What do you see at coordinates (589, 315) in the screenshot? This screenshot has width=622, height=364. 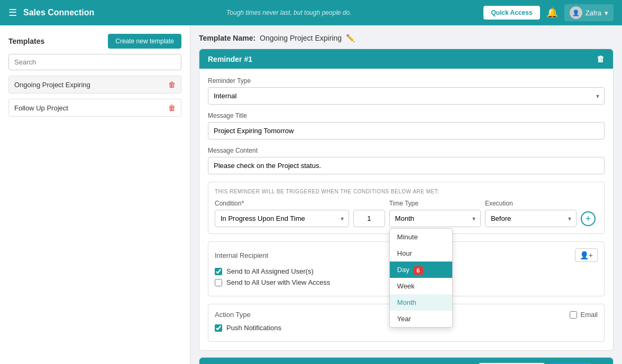 I see `email-label: Email` at bounding box center [589, 315].